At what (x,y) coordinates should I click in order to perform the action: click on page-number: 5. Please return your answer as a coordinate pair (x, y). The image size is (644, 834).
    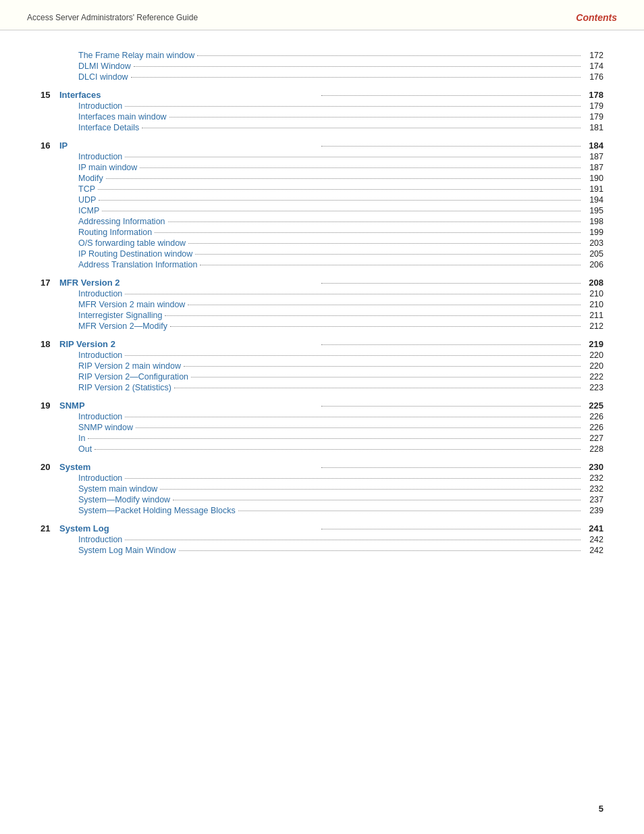
    Looking at the image, I should click on (601, 809).